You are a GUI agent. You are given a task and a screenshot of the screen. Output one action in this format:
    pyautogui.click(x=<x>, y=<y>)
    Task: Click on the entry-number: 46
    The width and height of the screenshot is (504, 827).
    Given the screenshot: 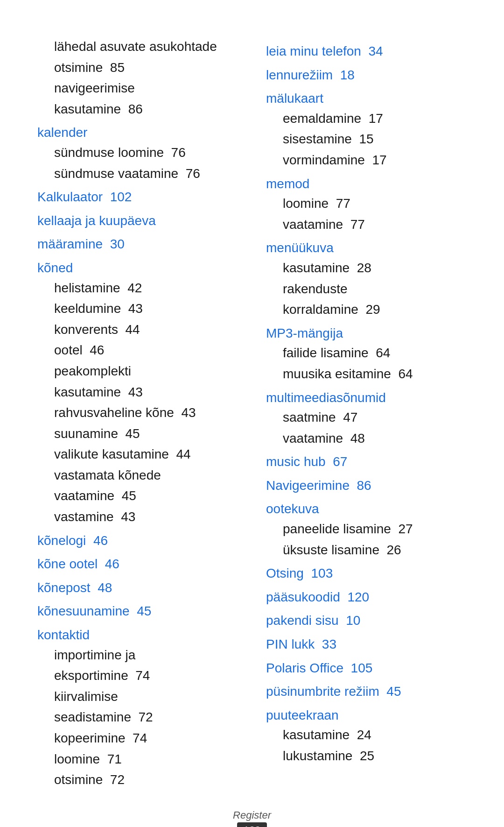 What is the action you would take?
    pyautogui.click(x=112, y=564)
    